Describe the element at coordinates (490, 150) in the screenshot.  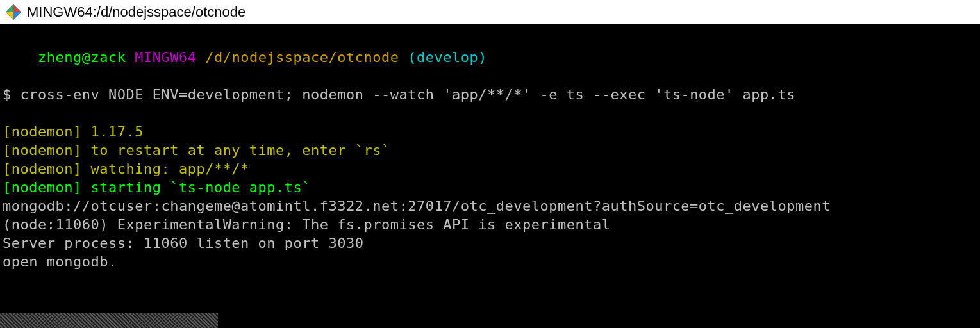
I see `nodemon-restart: [nodemon] to restart at any time, enter …` at that location.